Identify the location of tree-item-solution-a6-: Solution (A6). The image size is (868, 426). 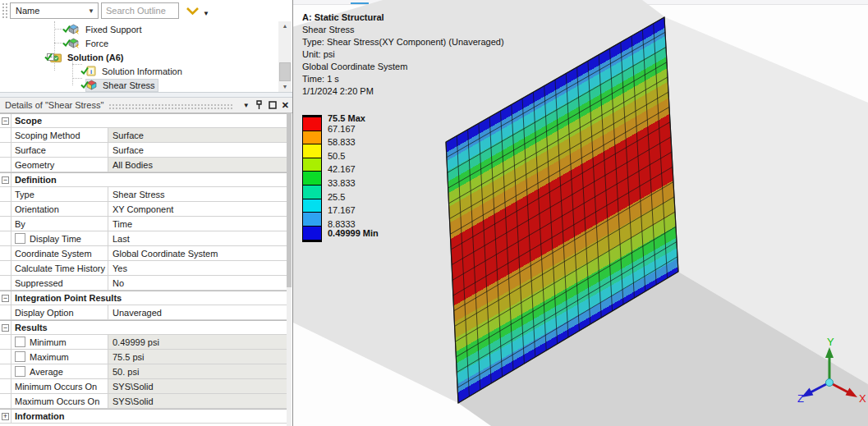
(85, 57).